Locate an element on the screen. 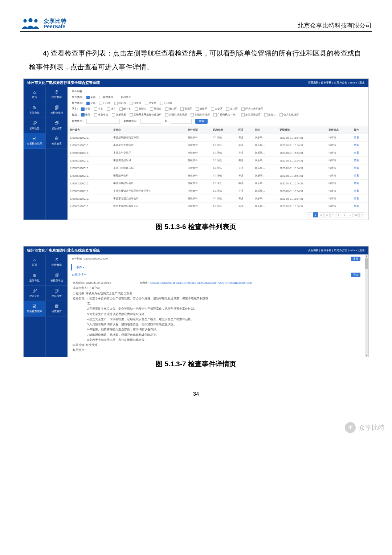 The height and width of the screenshot is (555, 392). page-1: 1 is located at coordinates (315, 215).